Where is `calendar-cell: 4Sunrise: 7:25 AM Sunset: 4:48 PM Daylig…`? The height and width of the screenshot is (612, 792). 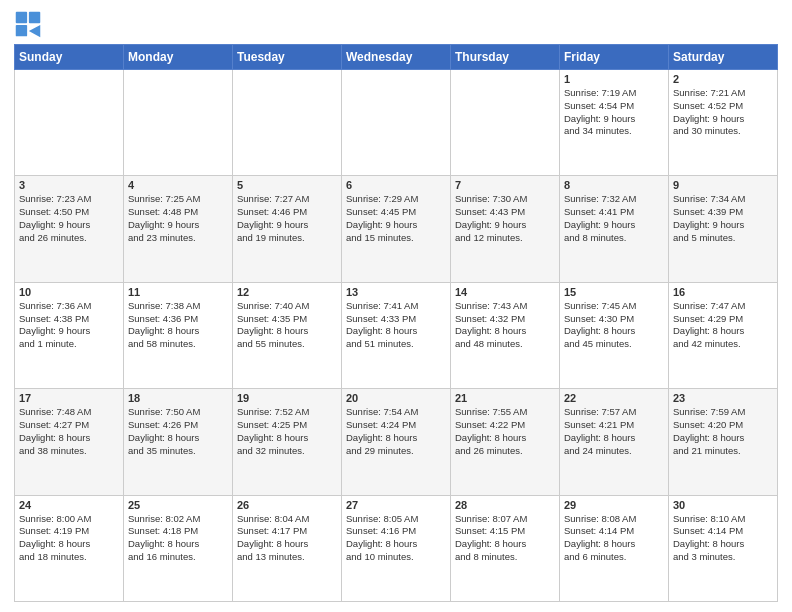
calendar-cell: 4Sunrise: 7:25 AM Sunset: 4:48 PM Daylig… is located at coordinates (178, 229).